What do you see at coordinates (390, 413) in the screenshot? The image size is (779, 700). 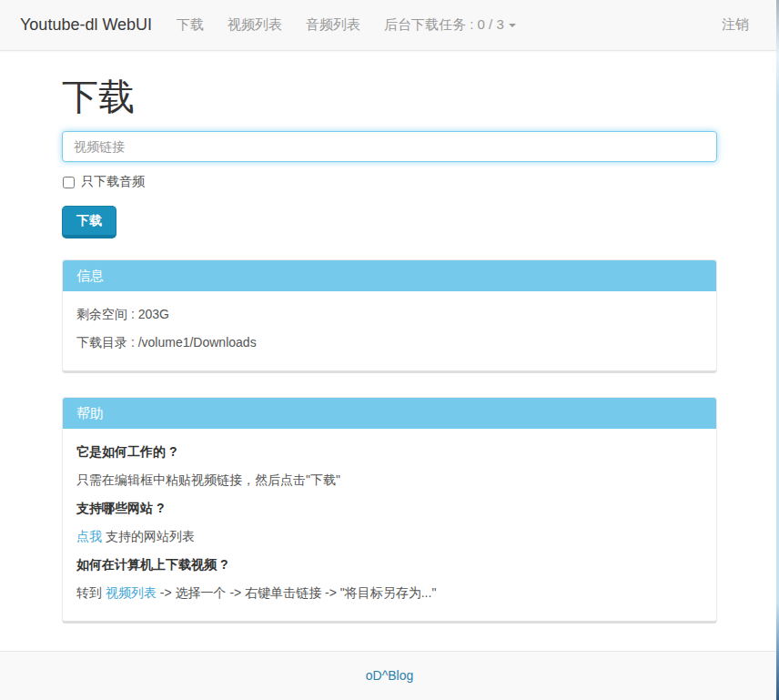 I see `help-panel-heading: 帮助` at bounding box center [390, 413].